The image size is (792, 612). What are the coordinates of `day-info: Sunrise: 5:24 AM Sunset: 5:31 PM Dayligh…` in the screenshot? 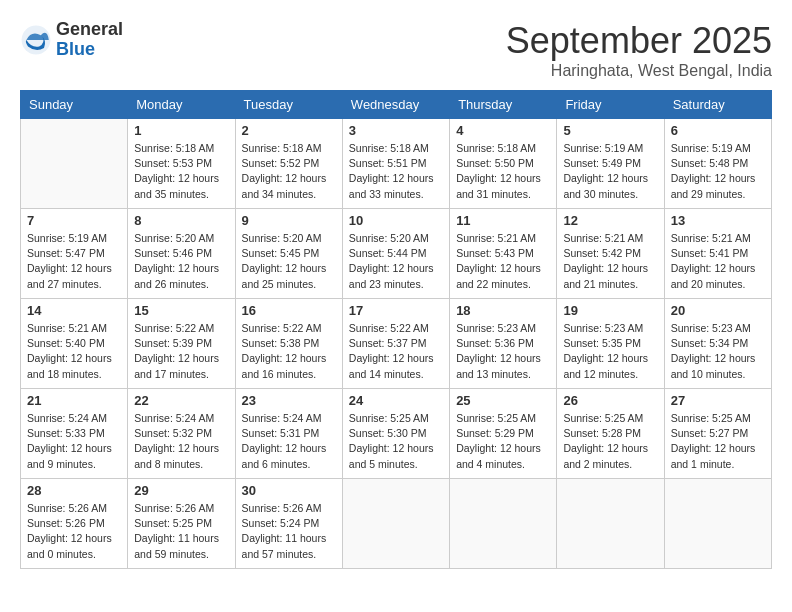 It's located at (289, 442).